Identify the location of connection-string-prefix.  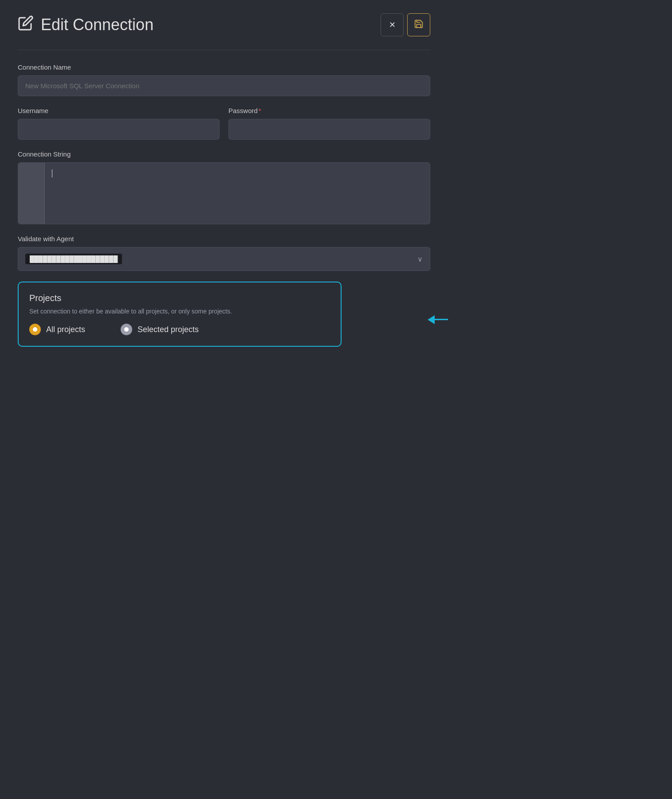
(31, 193).